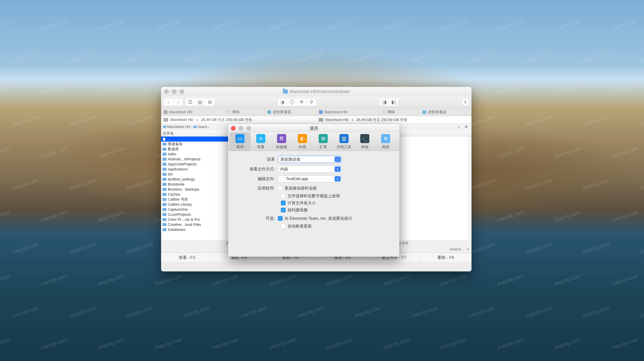 This screenshot has height=361, width=644. What do you see at coordinates (176, 230) in the screenshot?
I see `file-name: Databases` at bounding box center [176, 230].